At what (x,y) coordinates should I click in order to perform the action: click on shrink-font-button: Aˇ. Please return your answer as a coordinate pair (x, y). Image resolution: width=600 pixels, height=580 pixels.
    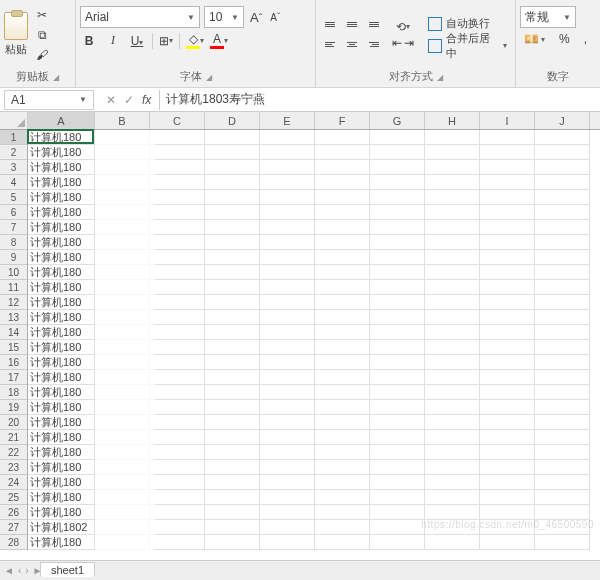
    Looking at the image, I should click on (275, 18).